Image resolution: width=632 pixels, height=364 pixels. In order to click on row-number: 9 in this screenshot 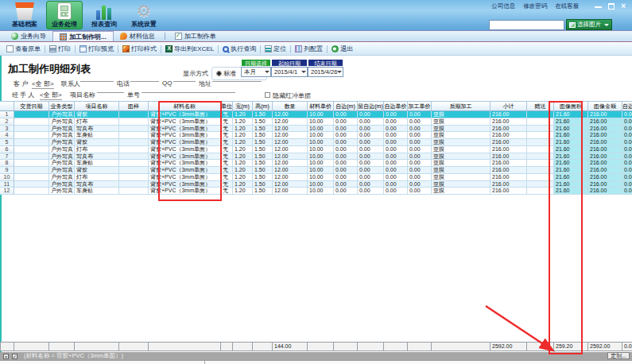, I will do `click(7, 170)`.